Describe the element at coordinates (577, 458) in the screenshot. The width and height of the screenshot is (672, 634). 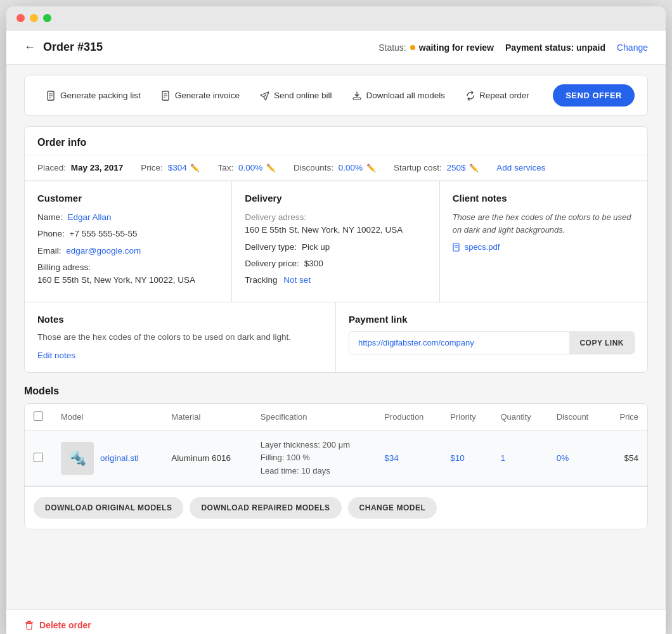
I see `model-discount-cell: 0%` at that location.